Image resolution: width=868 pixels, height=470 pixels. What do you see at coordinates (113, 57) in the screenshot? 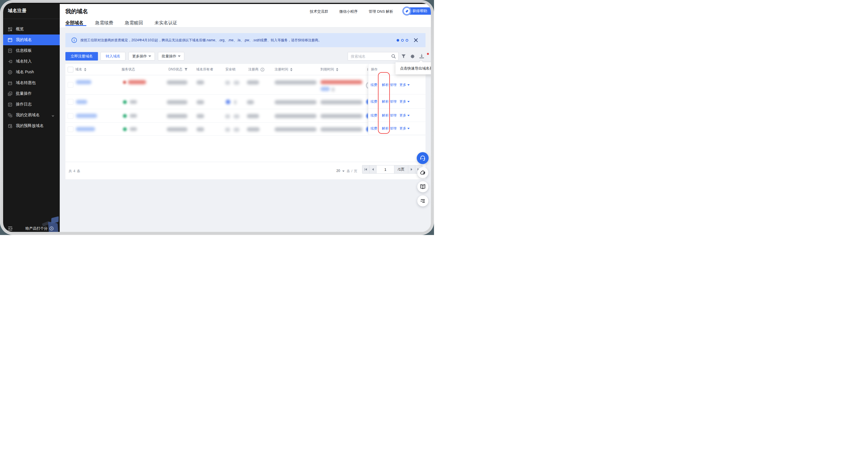
I see `transfer-domain-button: 转入域名` at bounding box center [113, 57].